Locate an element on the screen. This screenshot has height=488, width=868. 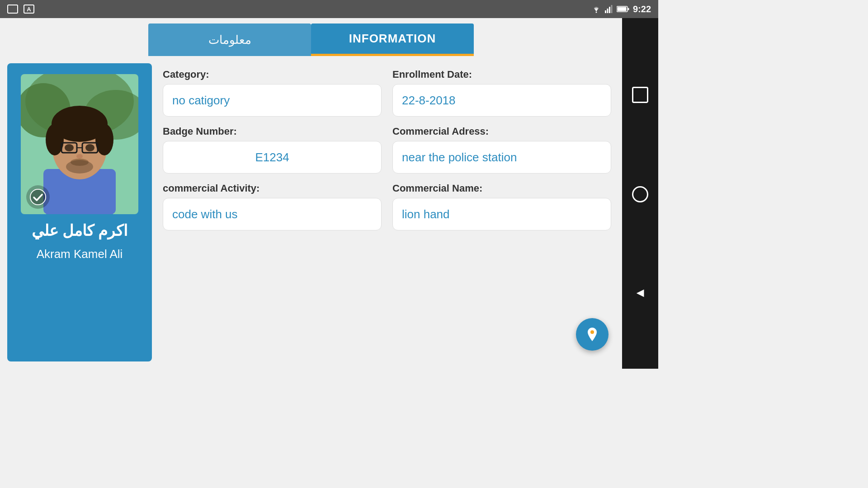
commercial-activity-label: commercial Activity: is located at coordinates (272, 188).